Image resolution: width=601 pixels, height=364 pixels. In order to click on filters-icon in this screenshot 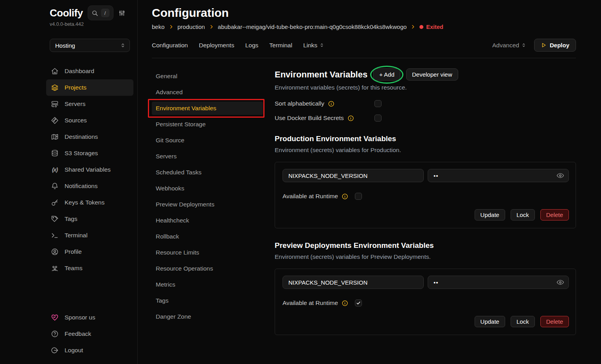, I will do `click(122, 13)`.